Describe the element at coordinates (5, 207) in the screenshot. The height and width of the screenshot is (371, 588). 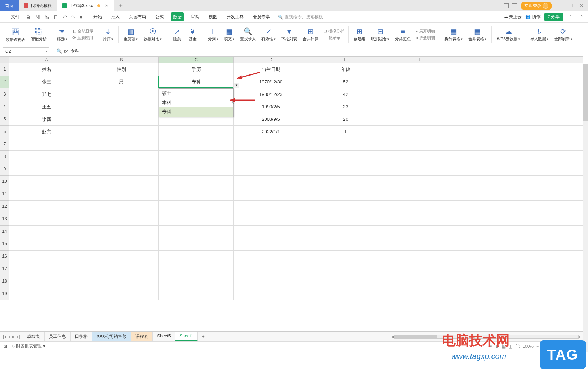
I see `row-header-12: 12` at that location.